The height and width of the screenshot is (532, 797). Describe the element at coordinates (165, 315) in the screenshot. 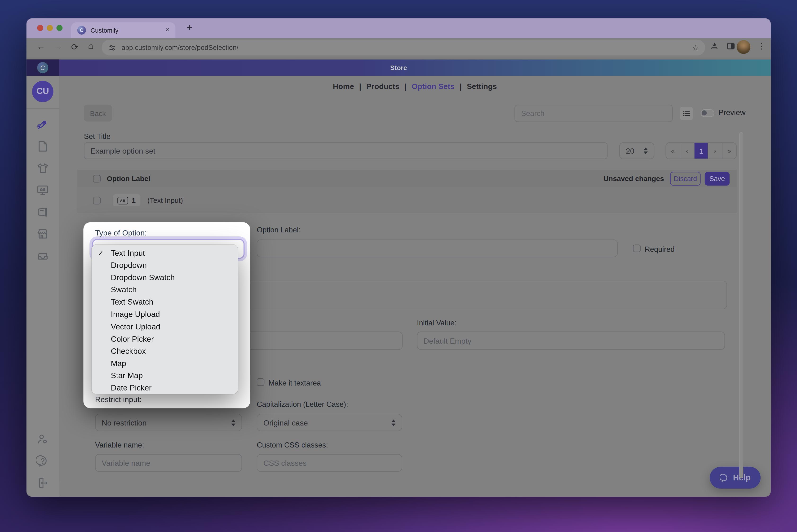

I see `type-option-item: ✓ Image Upload` at that location.